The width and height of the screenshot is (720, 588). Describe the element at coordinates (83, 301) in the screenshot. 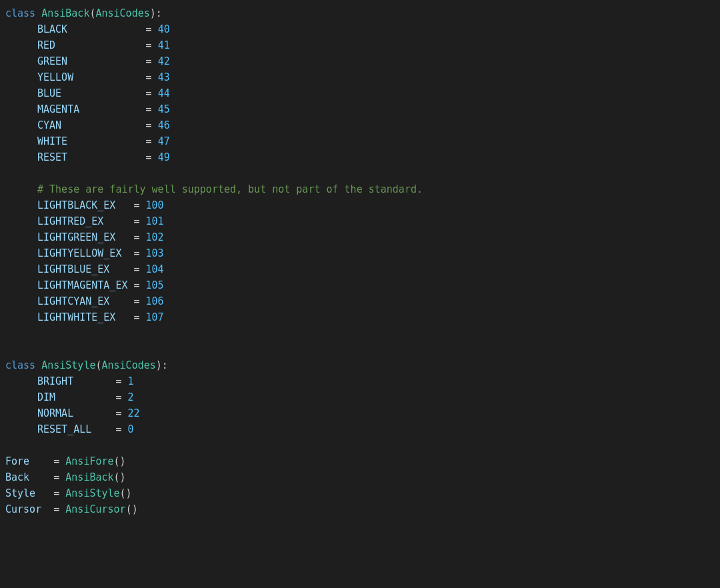

I see `var-lightcyan: LIGHTCYAN_EX` at that location.